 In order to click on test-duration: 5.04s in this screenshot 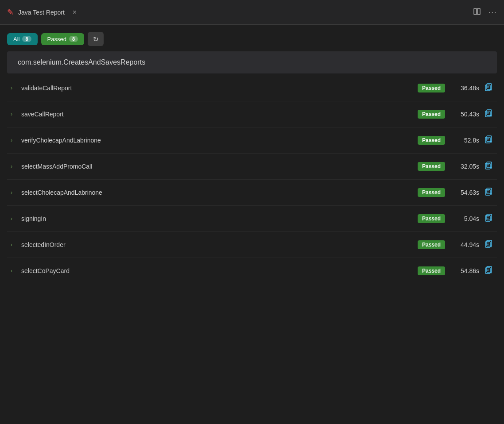, I will do `click(465, 219)`.